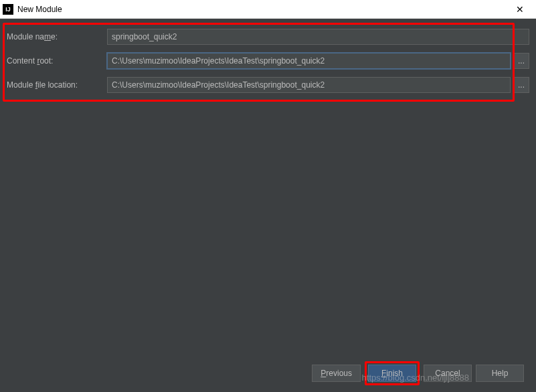  What do you see at coordinates (262, 9) in the screenshot?
I see `window-title: New Module` at bounding box center [262, 9].